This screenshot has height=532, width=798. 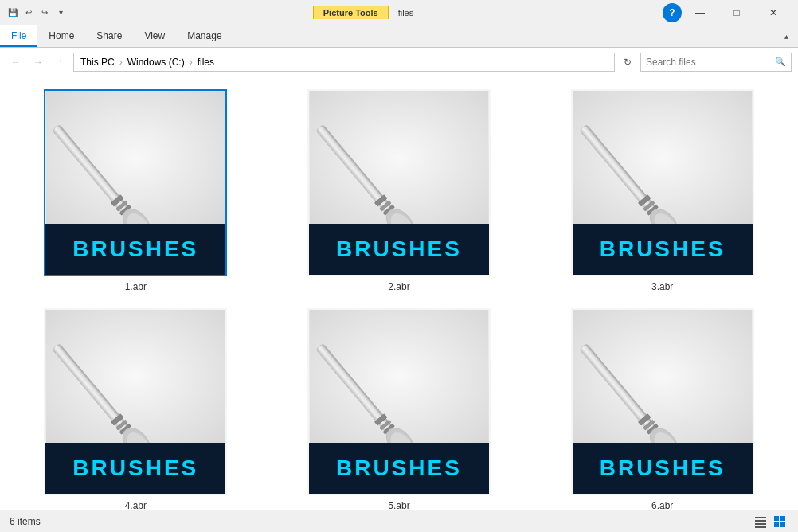 I want to click on window-controls: — □ ✕, so click(x=737, y=13).